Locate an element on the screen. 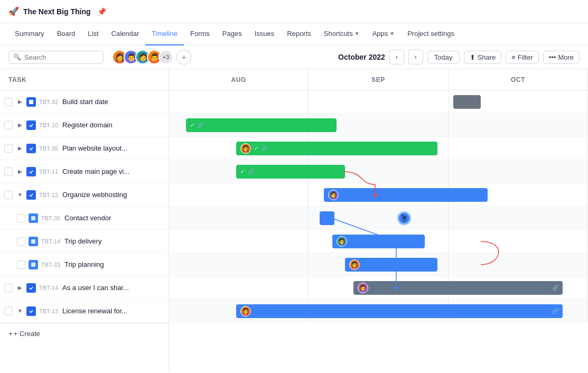 The height and width of the screenshot is (373, 588). tab-forms: Forms is located at coordinates (200, 34).